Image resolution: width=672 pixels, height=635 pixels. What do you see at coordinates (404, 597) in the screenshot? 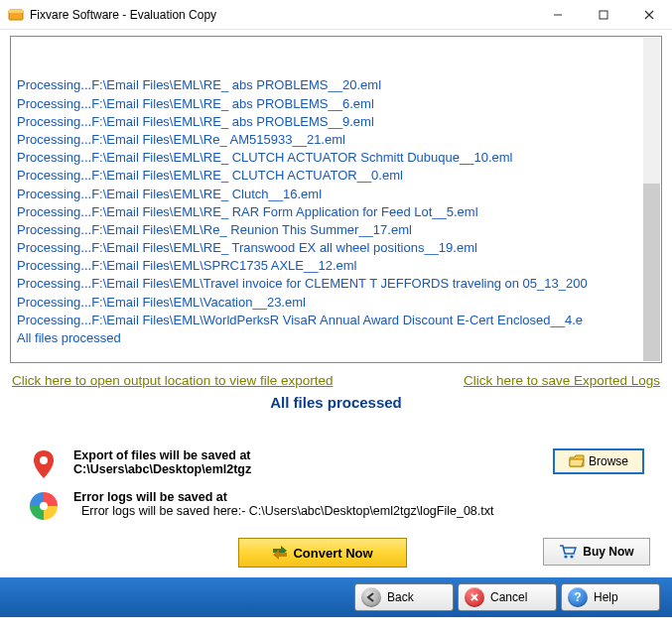
I see `back-button: Back` at bounding box center [404, 597].